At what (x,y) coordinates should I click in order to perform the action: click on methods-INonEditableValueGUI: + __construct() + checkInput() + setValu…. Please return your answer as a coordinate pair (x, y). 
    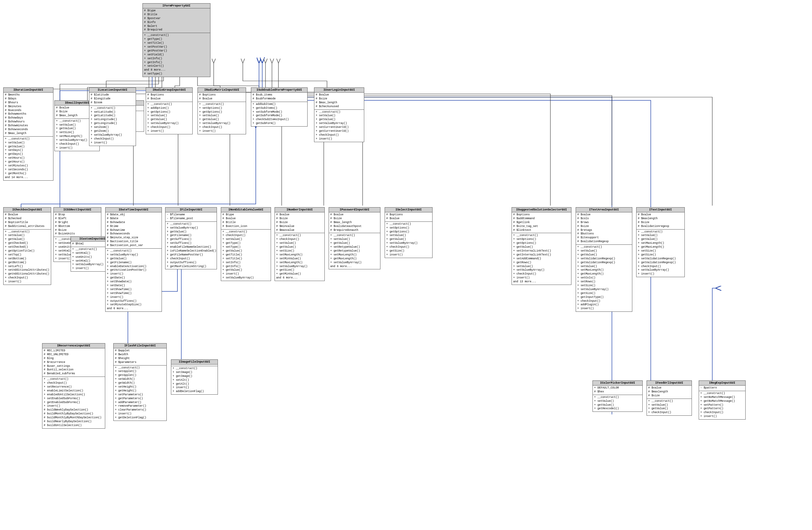
    Looking at the image, I should click on (246, 255).